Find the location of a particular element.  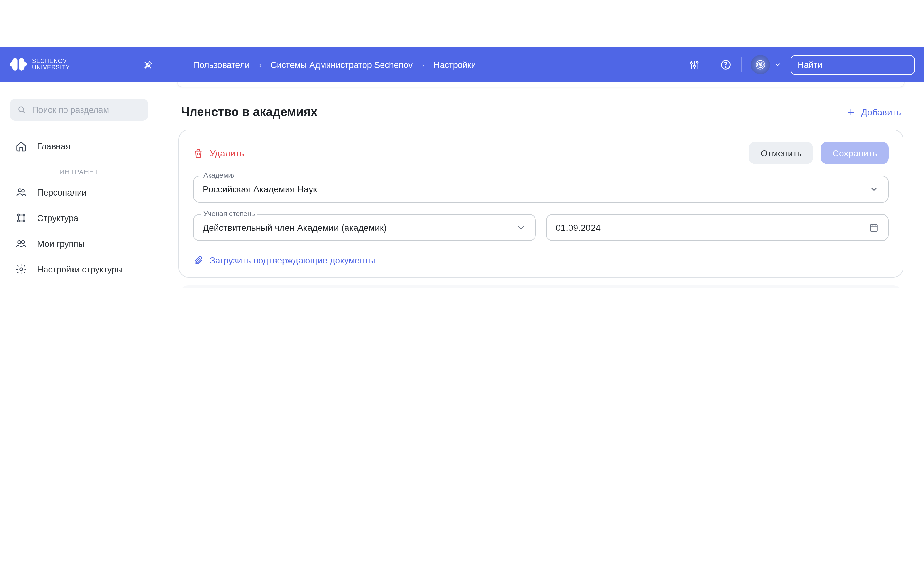

sidebar-search-input is located at coordinates (86, 110).